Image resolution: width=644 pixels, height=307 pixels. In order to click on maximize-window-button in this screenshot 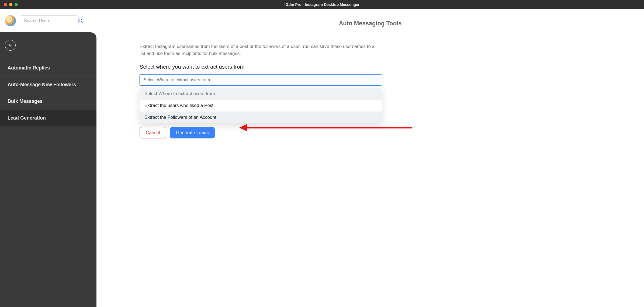, I will do `click(16, 5)`.